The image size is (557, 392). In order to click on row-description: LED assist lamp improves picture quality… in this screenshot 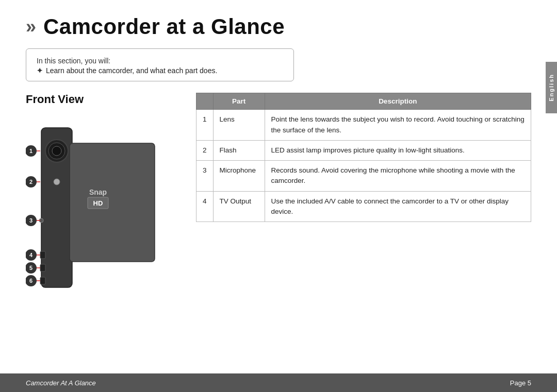, I will do `click(398, 150)`.